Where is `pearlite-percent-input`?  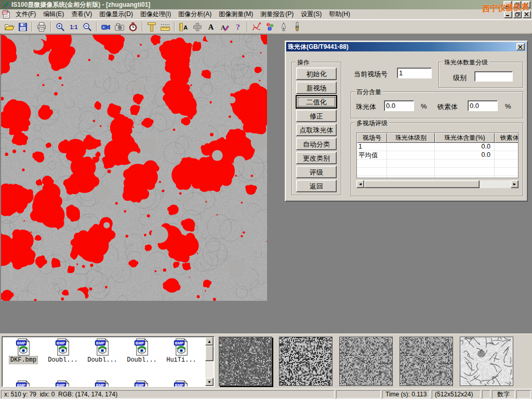
pearlite-percent-input is located at coordinates (399, 106).